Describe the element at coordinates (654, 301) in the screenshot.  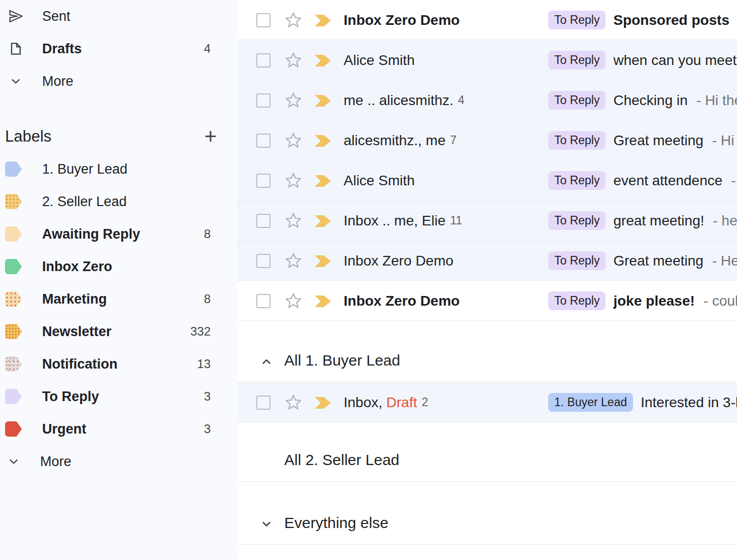
I see `email-subject: joke please!` at that location.